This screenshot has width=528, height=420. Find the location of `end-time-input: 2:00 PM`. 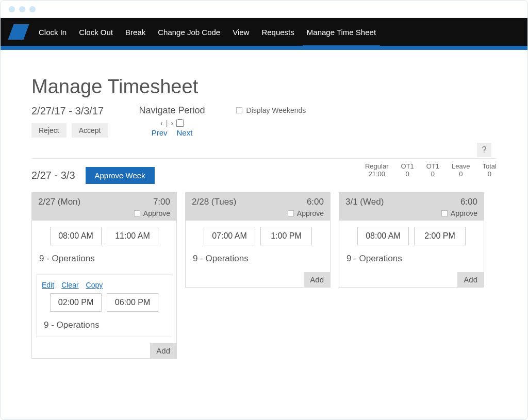

end-time-input: 2:00 PM is located at coordinates (440, 236).